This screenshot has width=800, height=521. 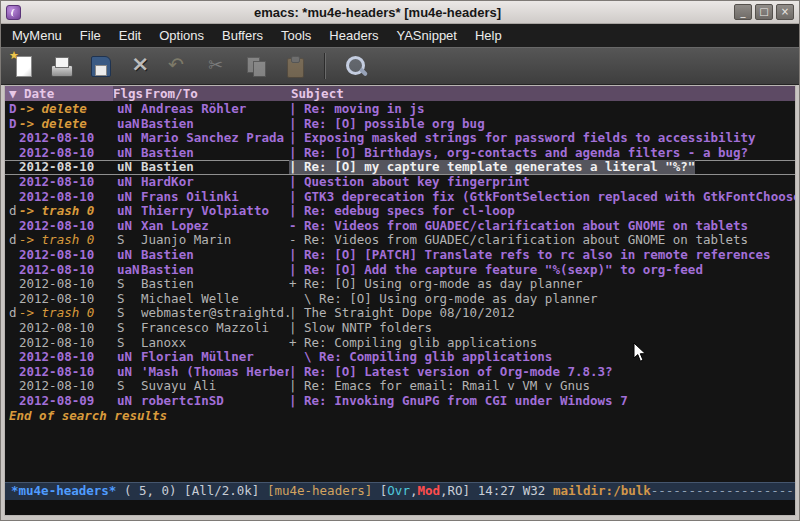 What do you see at coordinates (22, 66) in the screenshot?
I see `new-file-icon` at bounding box center [22, 66].